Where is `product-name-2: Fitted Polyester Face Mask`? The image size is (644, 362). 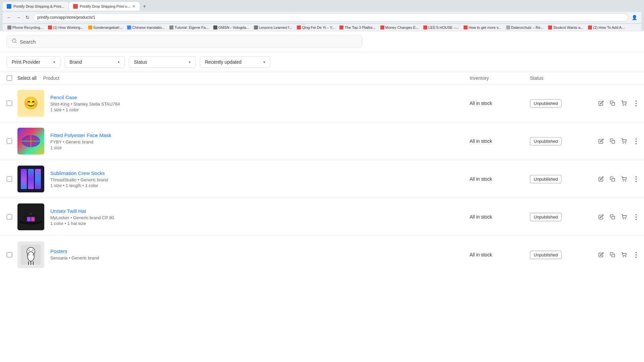
product-name-2: Fitted Polyester Face Mask is located at coordinates (260, 135).